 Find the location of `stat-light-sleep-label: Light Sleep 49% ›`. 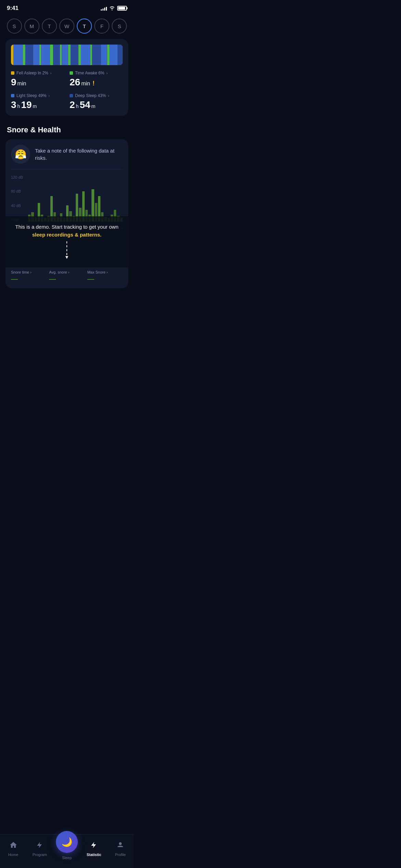

stat-light-sleep-label: Light Sleep 49% › is located at coordinates (38, 96).